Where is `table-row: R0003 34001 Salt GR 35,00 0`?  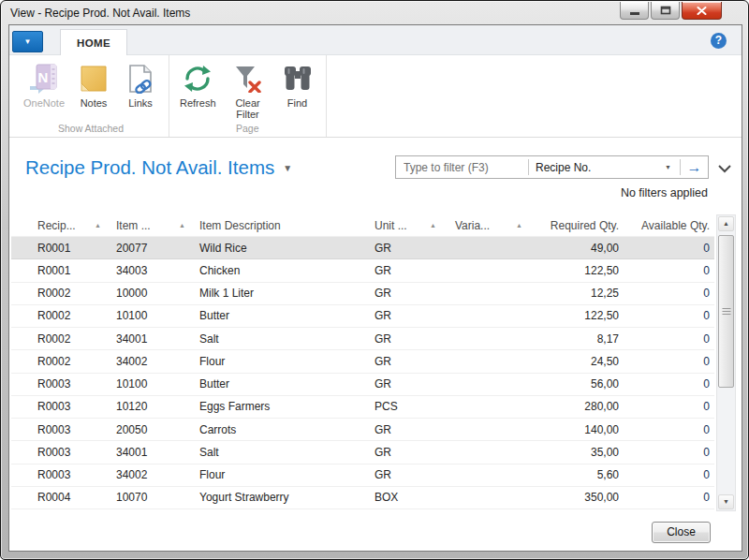 table-row: R0003 34001 Salt GR 35,00 0 is located at coordinates (363, 452).